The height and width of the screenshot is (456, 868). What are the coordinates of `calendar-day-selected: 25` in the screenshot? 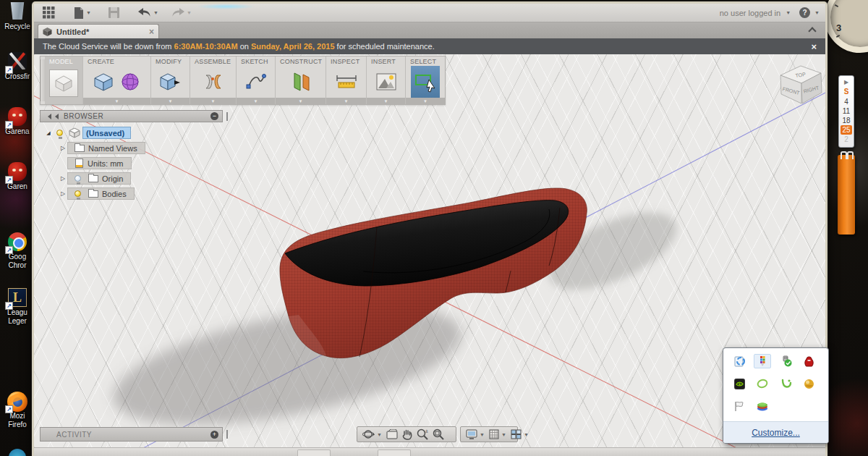 It's located at (846, 130).